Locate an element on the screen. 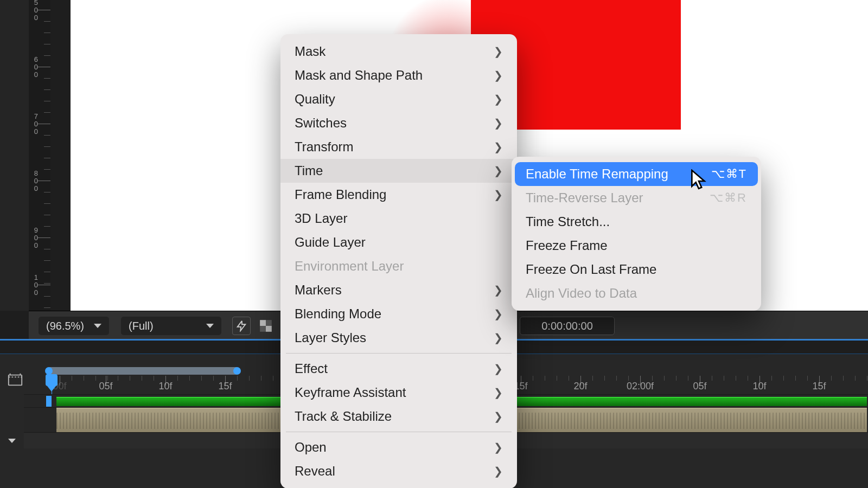 This screenshot has width=868, height=488. zoom-dropdown: (96.5%) is located at coordinates (74, 326).